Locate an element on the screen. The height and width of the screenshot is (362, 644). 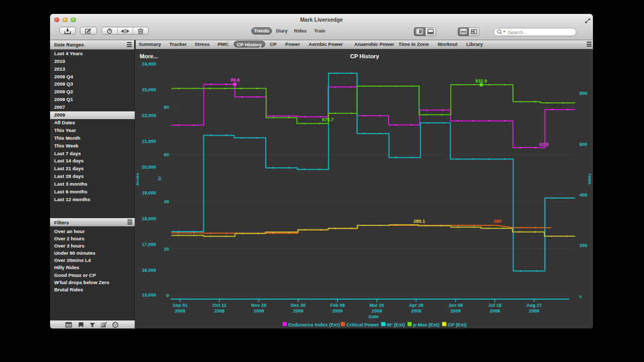
svg-text: Apr 29 is located at coordinates (416, 305).